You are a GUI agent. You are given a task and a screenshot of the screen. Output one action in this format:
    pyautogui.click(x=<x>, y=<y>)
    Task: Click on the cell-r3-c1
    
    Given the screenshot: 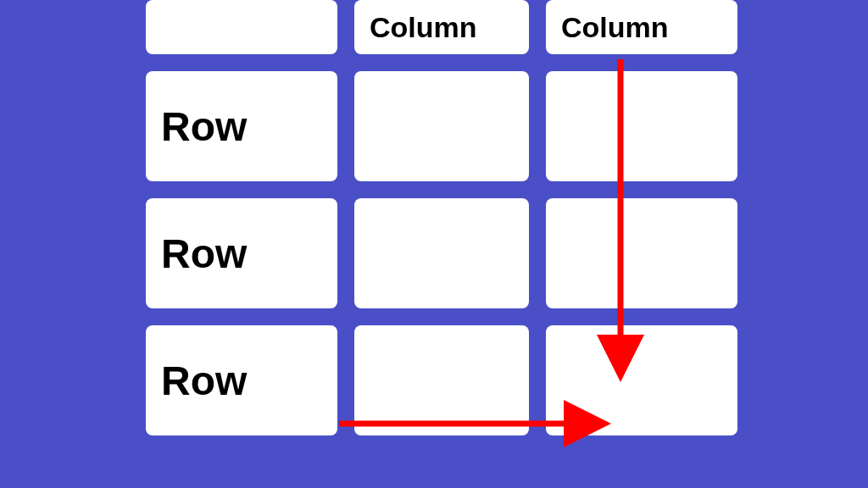 What is the action you would take?
    pyautogui.click(x=442, y=380)
    